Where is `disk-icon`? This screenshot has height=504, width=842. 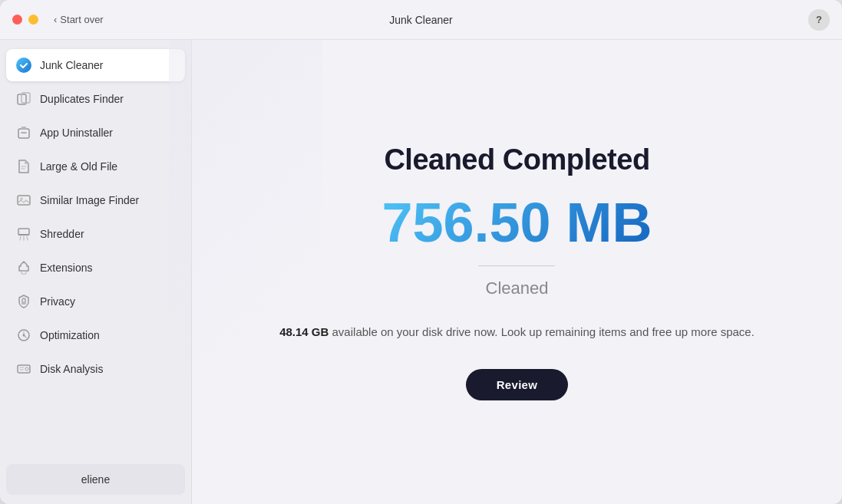
disk-icon is located at coordinates (24, 369).